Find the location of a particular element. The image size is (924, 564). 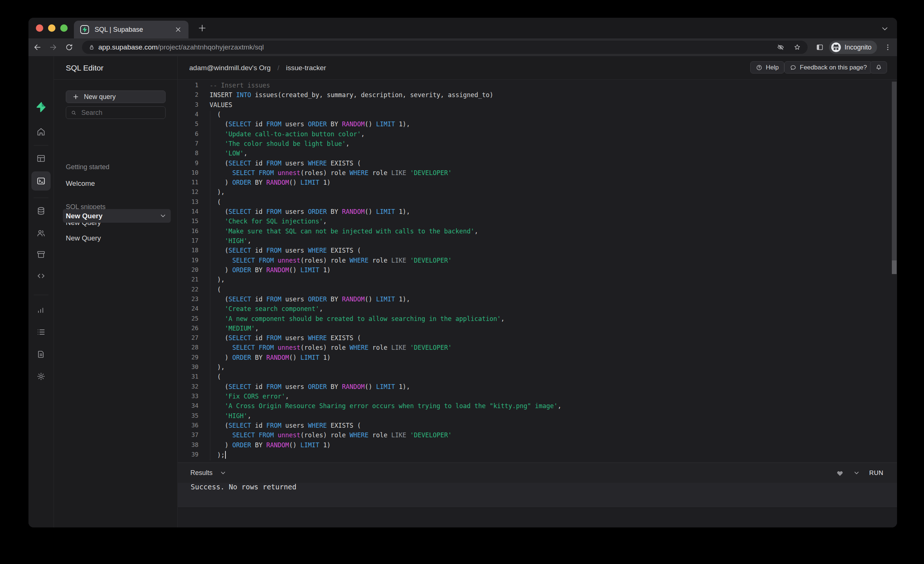

run-button: RUN is located at coordinates (876, 473).